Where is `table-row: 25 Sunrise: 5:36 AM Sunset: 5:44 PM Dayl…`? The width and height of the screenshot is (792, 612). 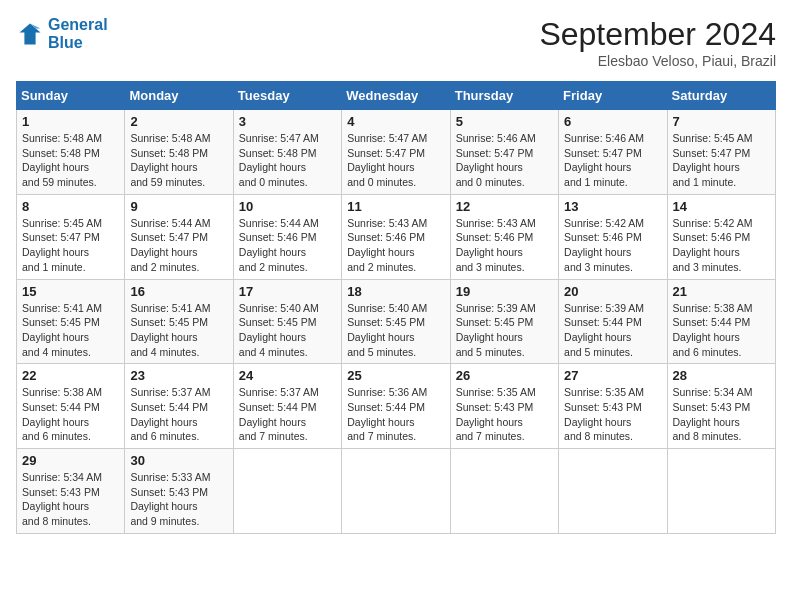 table-row: 25 Sunrise: 5:36 AM Sunset: 5:44 PM Dayl… is located at coordinates (396, 406).